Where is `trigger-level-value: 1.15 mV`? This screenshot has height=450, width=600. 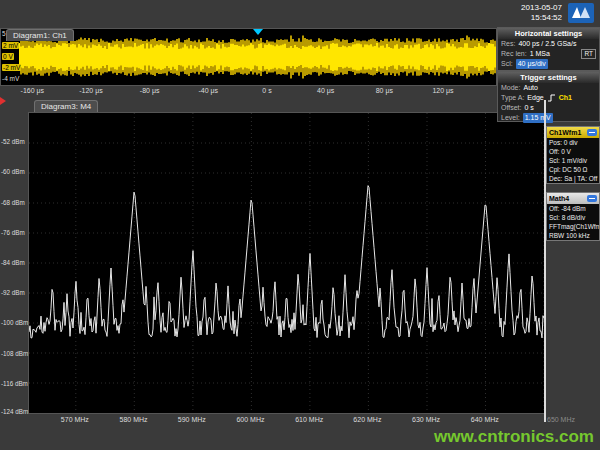 trigger-level-value: 1.15 mV is located at coordinates (538, 118).